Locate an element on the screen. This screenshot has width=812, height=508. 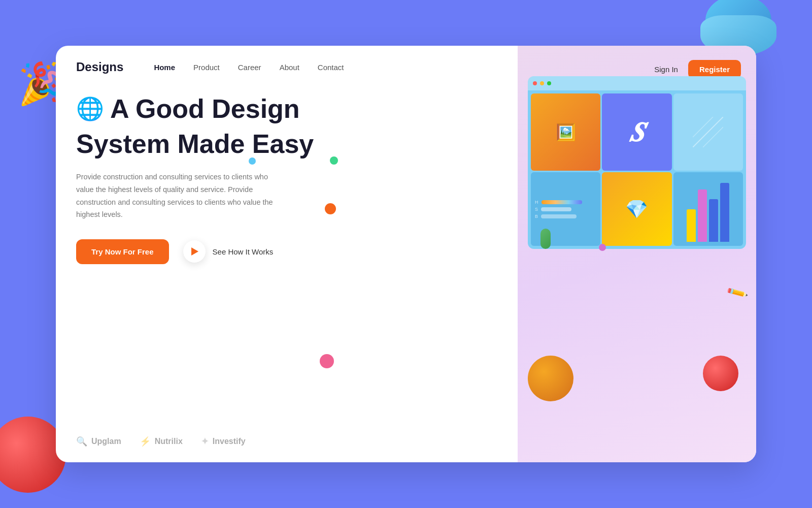
play-circle is located at coordinates (194, 251).